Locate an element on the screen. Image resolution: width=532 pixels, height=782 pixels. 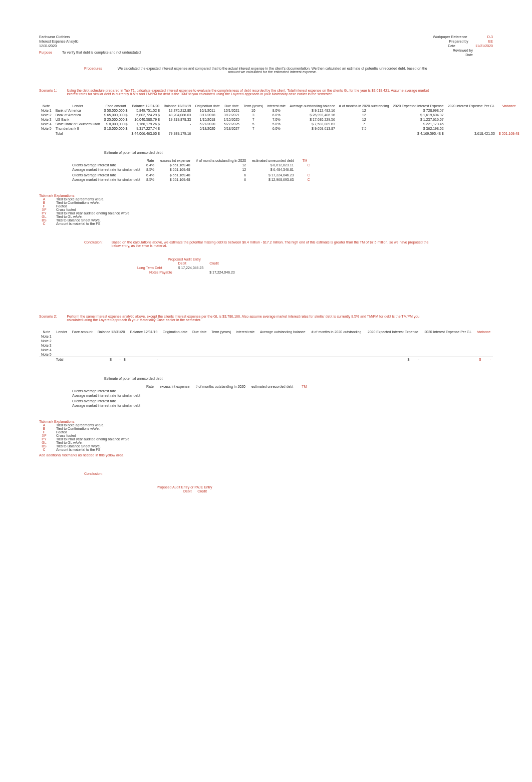
col-months: # of months in 2020 outstanding is located at coordinates (364, 106).